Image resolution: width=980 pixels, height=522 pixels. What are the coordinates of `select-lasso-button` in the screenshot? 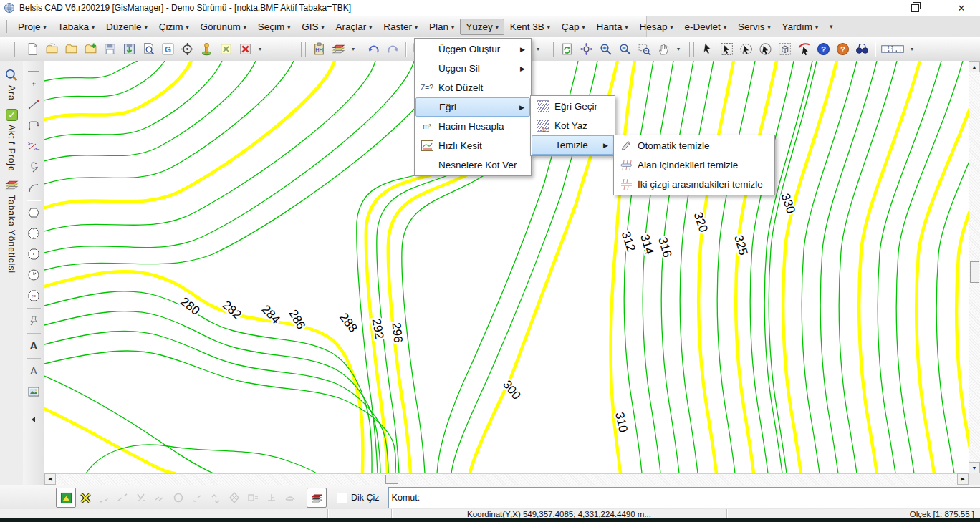 It's located at (746, 49).